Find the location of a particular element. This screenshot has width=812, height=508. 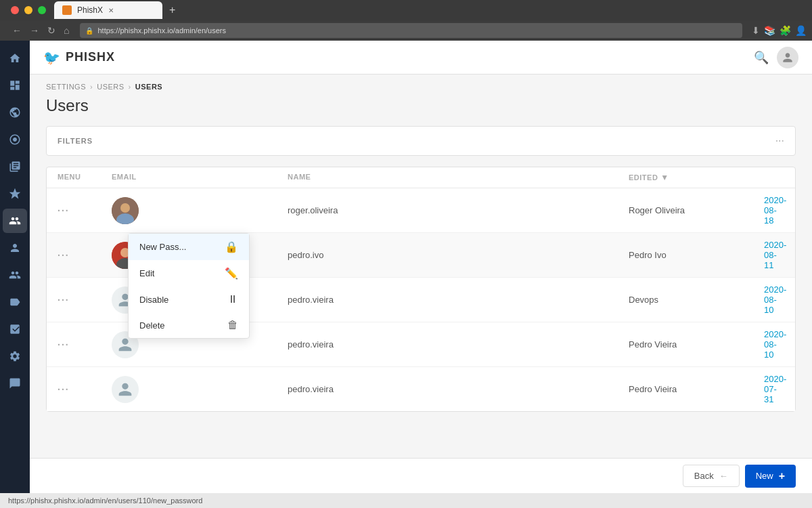

context-menu-edit: Edit ✏️ is located at coordinates (189, 274).